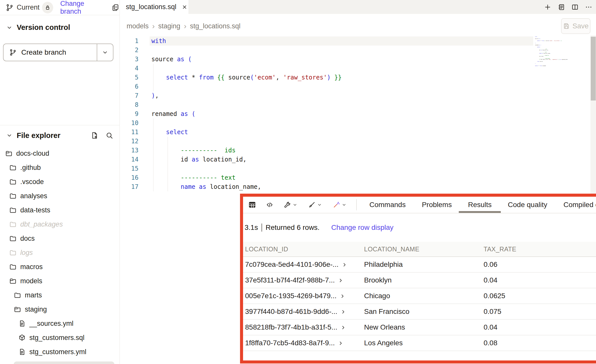 Image resolution: width=596 pixels, height=364 pixels. What do you see at coordinates (60, 224) in the screenshot?
I see `file-tree-item-dbt-packages: dbt_packages` at bounding box center [60, 224].